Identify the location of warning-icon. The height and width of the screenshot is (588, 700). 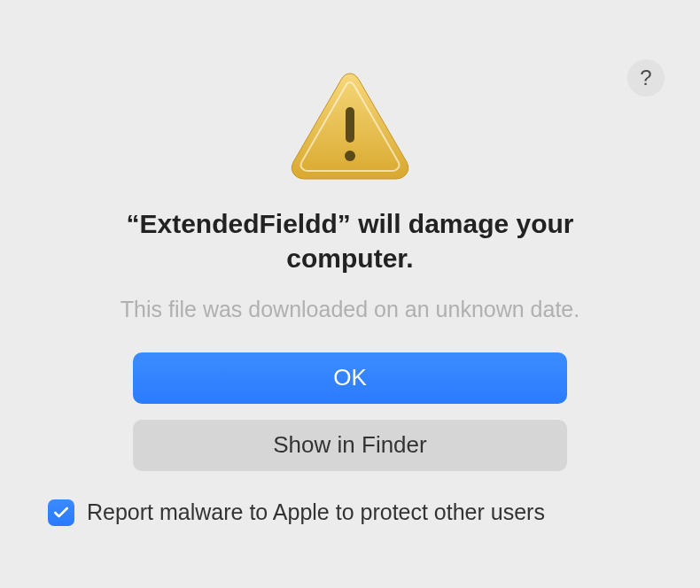
(350, 126).